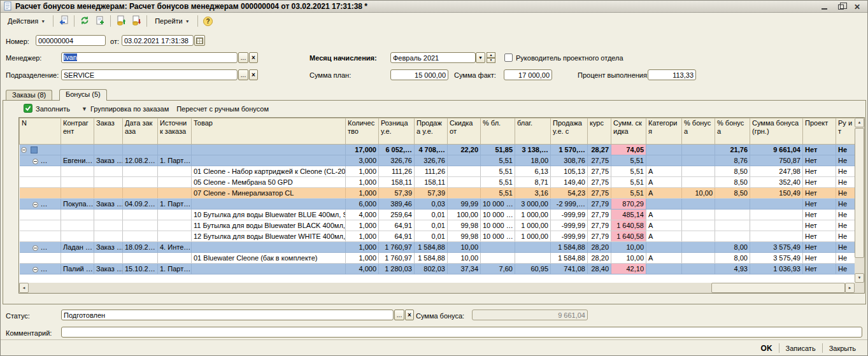 This screenshot has height=356, width=868. Describe the element at coordinates (438, 182) in the screenshot. I see `table-row: 05 Cleone - Мембрана 50 GPD1,000158,1115…` at that location.